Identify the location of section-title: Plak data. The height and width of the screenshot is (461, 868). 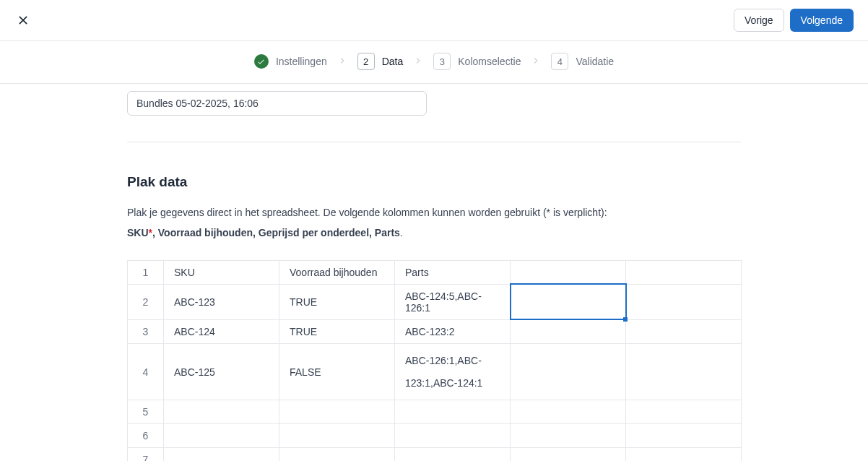
(434, 182).